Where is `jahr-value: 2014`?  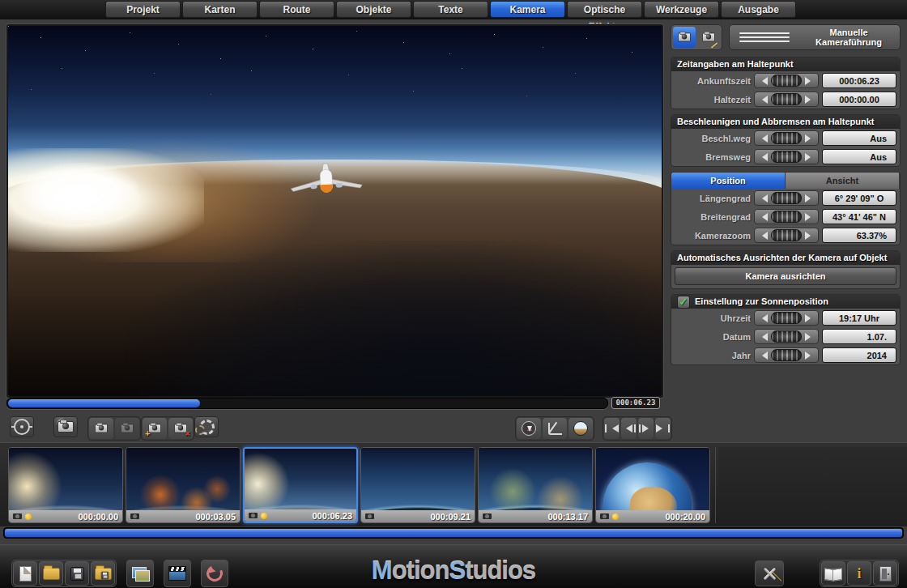
jahr-value: 2014 is located at coordinates (859, 355).